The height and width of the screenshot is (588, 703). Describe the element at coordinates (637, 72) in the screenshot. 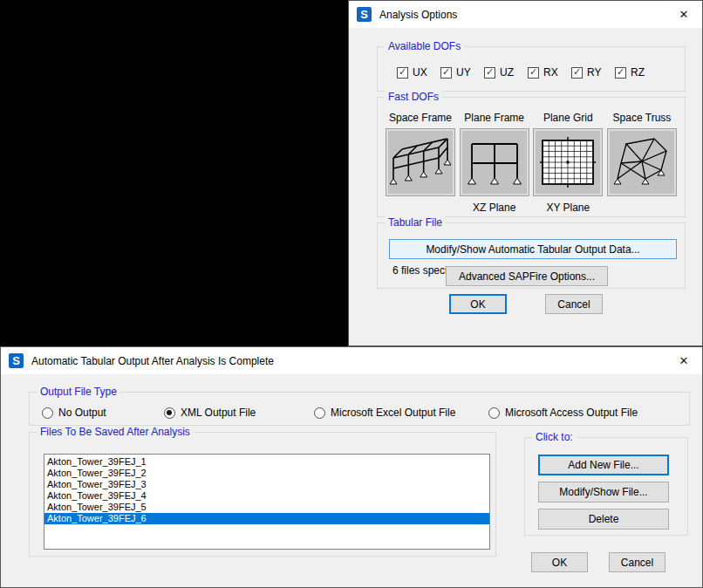

I see `checkbox-rz: RZ` at that location.